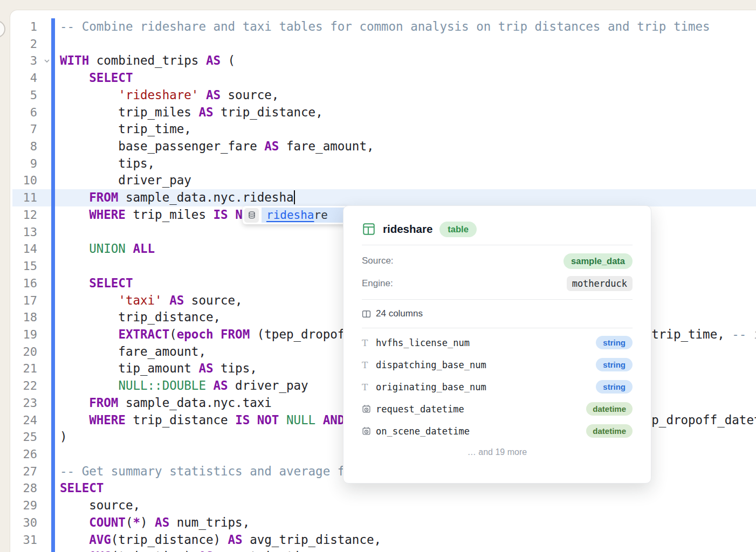 The height and width of the screenshot is (552, 756). What do you see at coordinates (377, 261) in the screenshot?
I see `source-label: Source:` at bounding box center [377, 261].